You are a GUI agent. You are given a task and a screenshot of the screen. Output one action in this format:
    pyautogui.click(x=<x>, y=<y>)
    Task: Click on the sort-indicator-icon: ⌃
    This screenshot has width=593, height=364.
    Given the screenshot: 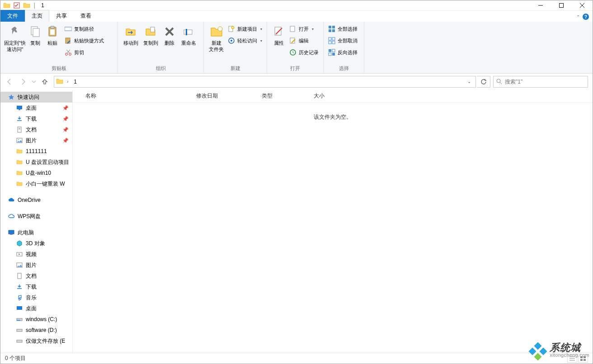 What is the action you would take?
    pyautogui.click(x=208, y=96)
    